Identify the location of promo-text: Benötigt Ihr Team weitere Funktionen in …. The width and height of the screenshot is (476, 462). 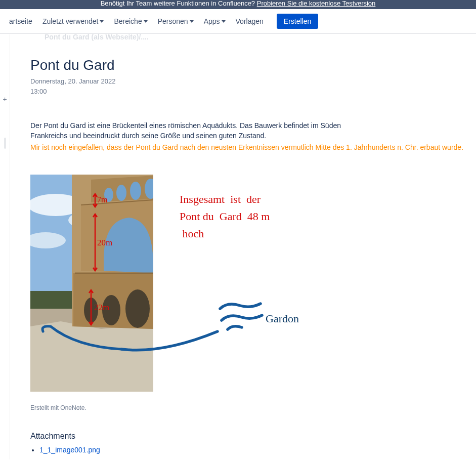
(179, 4).